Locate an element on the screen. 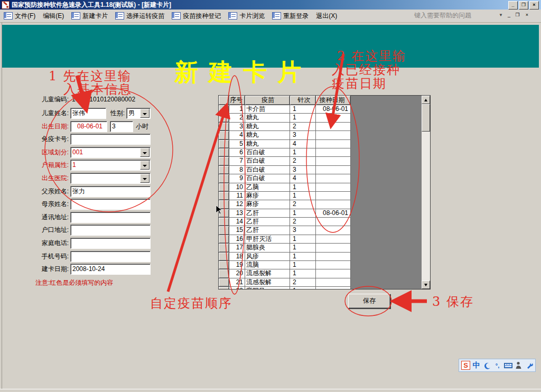 The height and width of the screenshot is (392, 541). cell-num: 18 is located at coordinates (237, 257).